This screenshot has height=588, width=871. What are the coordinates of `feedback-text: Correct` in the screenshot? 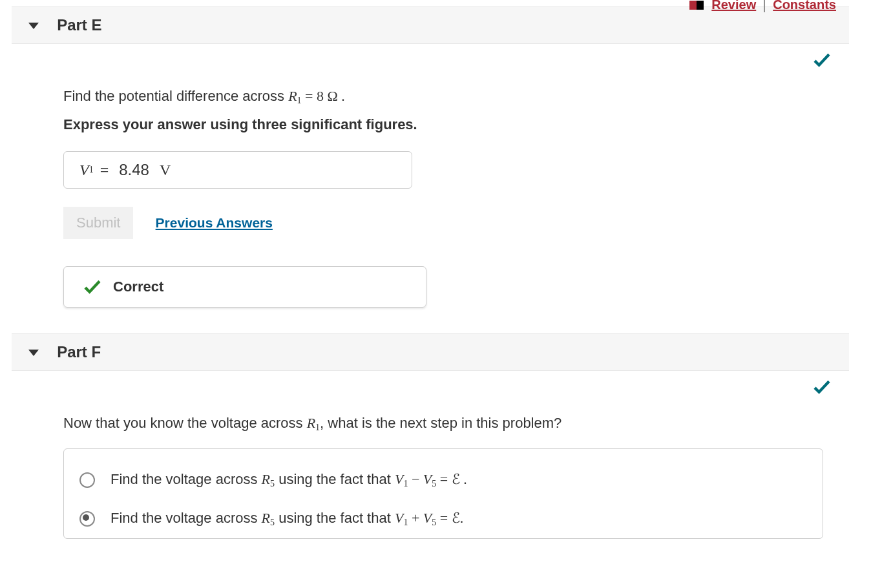 It's located at (138, 287).